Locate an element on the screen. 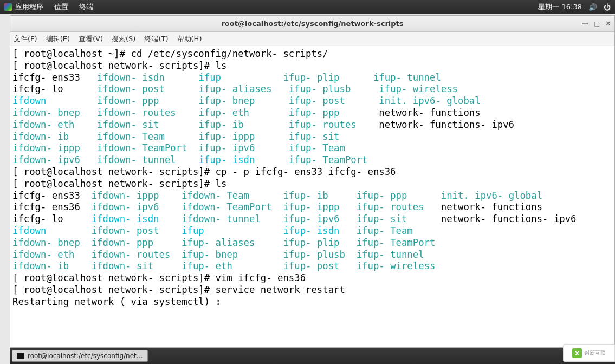 This screenshot has height=364, width=615. ls1-r0c2: ifup is located at coordinates (210, 77).